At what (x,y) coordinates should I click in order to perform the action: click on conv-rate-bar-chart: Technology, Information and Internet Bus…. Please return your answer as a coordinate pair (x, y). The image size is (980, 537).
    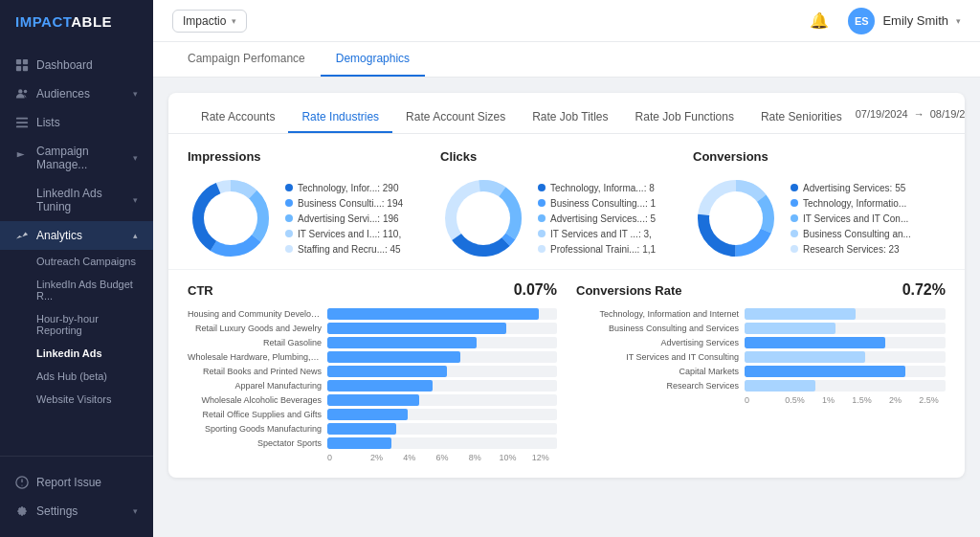
    Looking at the image, I should click on (761, 350).